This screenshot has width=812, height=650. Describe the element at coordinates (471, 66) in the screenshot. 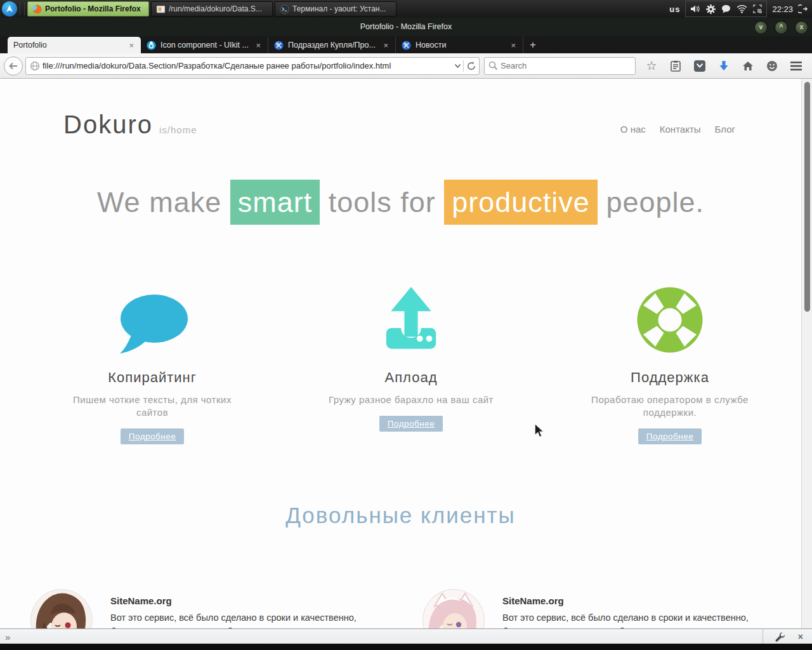

I see `reload-icon` at that location.